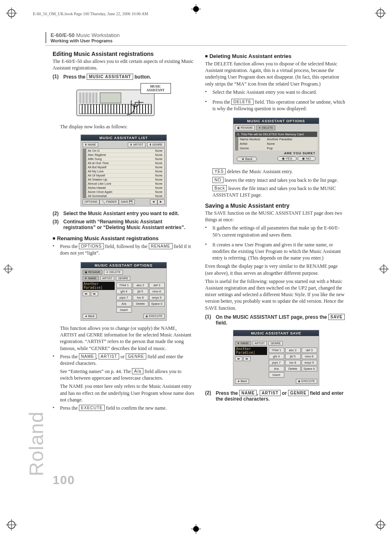 The image size is (392, 538). I want to click on delete-tab: ✕ DELETE, so click(265, 128).